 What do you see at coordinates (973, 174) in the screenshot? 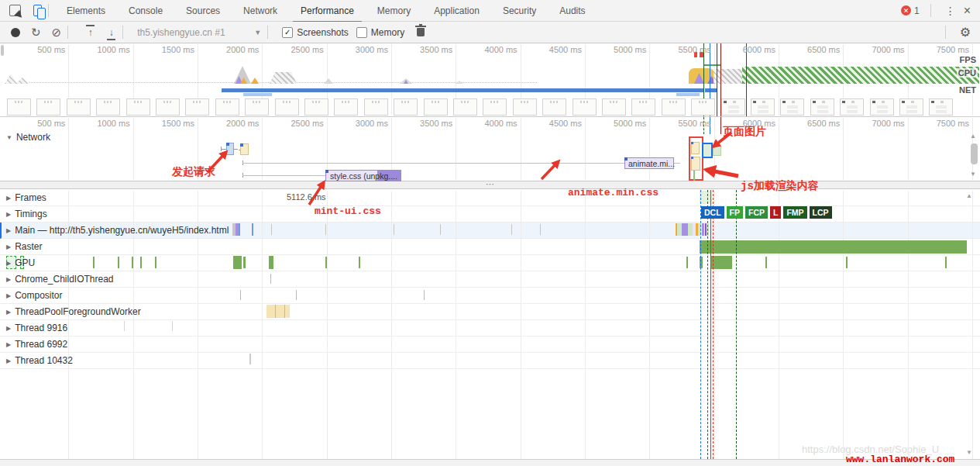
I see `network-scroll-down-icon: ▼` at bounding box center [973, 174].